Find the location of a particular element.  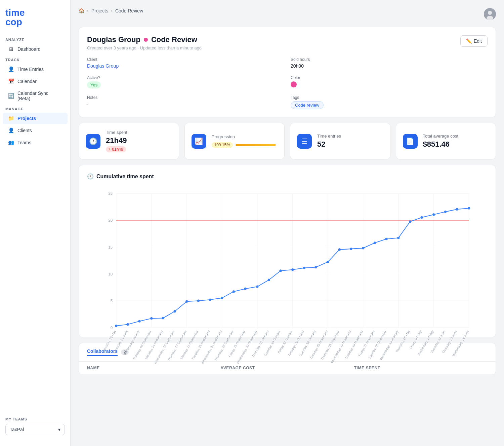

stats-row: 🕐 Time spent 21h49 + 01h49 📈 Progression… is located at coordinates (287, 141).